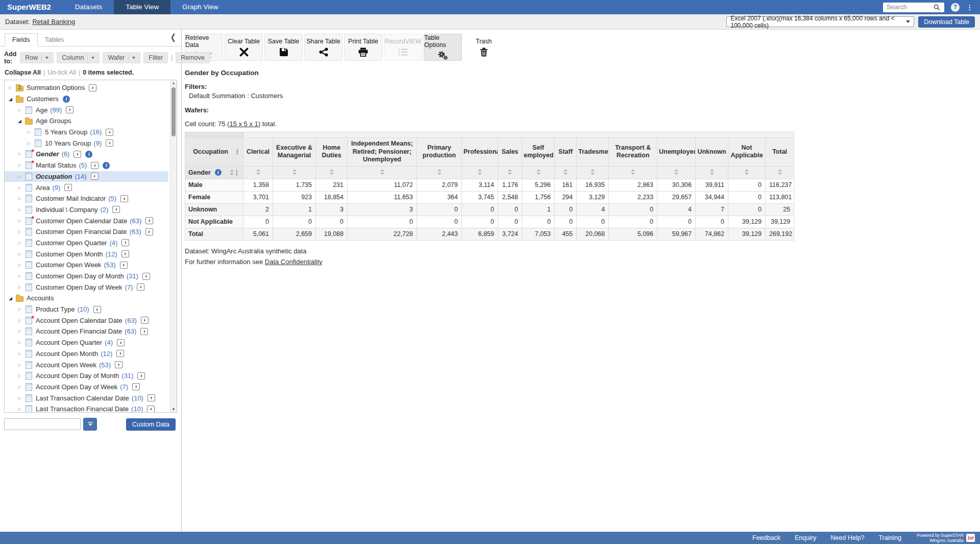  What do you see at coordinates (538, 152) in the screenshot?
I see `col-header-self-employed: Self employed` at bounding box center [538, 152].